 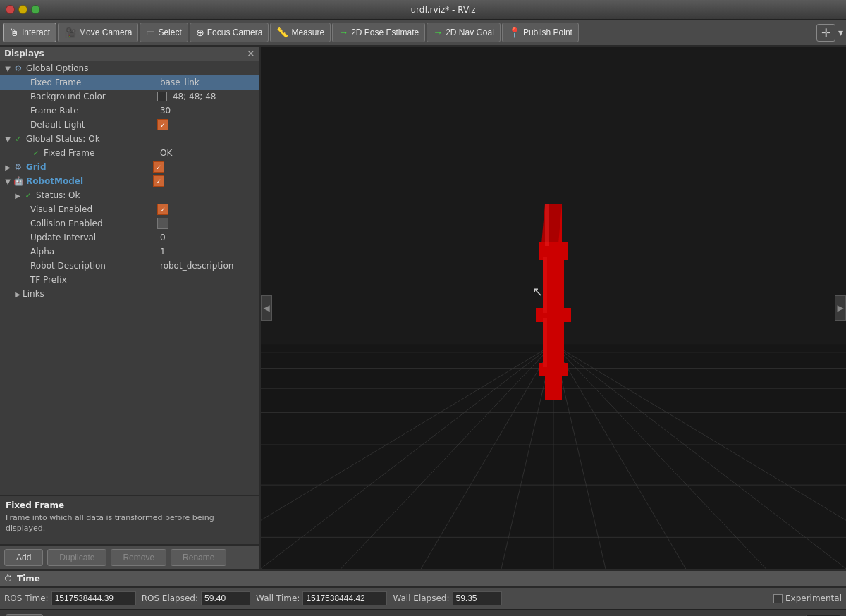 What do you see at coordinates (144, 280) in the screenshot?
I see `tf-prefix-row: TF Prefix` at bounding box center [144, 280].